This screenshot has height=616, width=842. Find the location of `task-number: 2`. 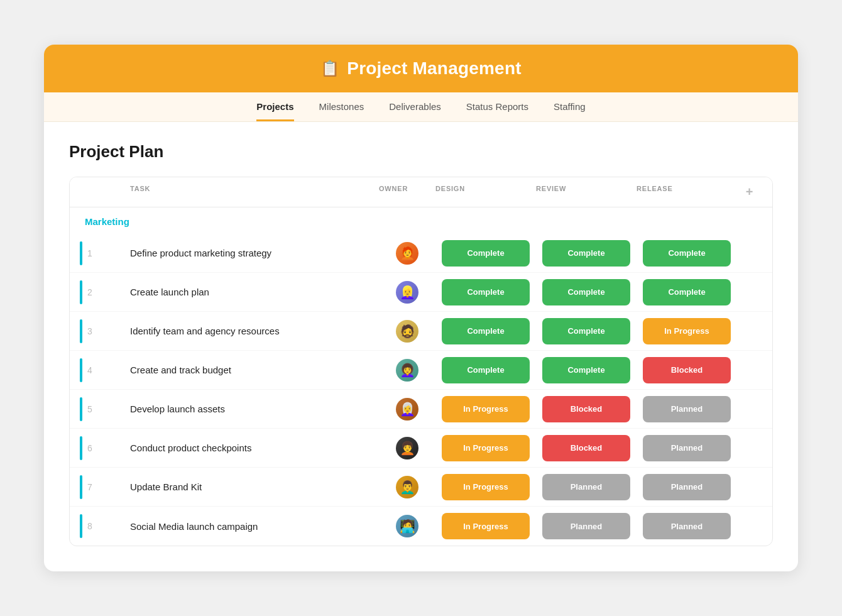

task-number: 2 is located at coordinates (93, 292).